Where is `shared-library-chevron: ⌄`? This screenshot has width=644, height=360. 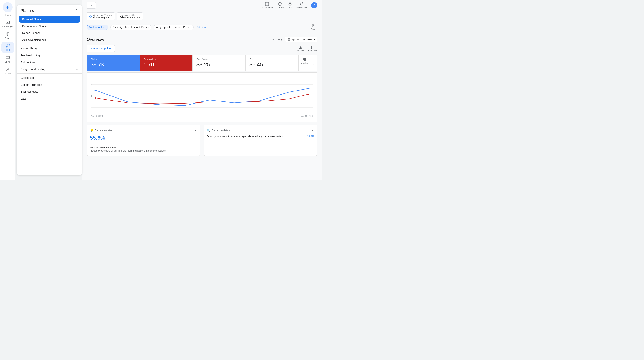 shared-library-chevron: ⌄ is located at coordinates (77, 49).